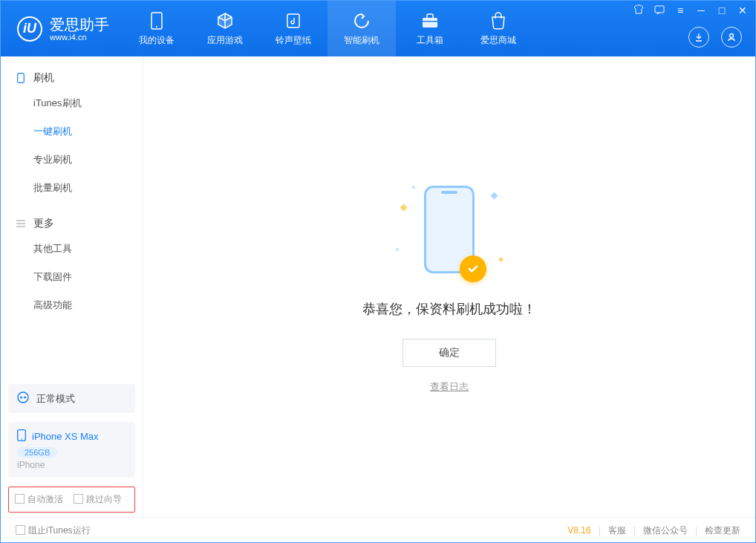 The width and height of the screenshot is (756, 543). I want to click on checkbox-block-itunes: 阻止iTunes运行, so click(53, 530).